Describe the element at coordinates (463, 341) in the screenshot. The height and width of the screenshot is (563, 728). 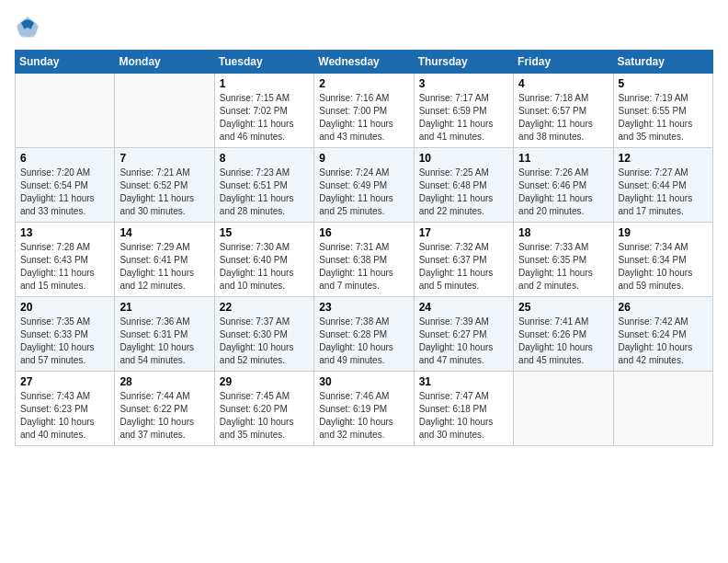
I see `day-info: Sunrise: 7:39 AMSunset: 6:27 PMDaylight:…` at that location.